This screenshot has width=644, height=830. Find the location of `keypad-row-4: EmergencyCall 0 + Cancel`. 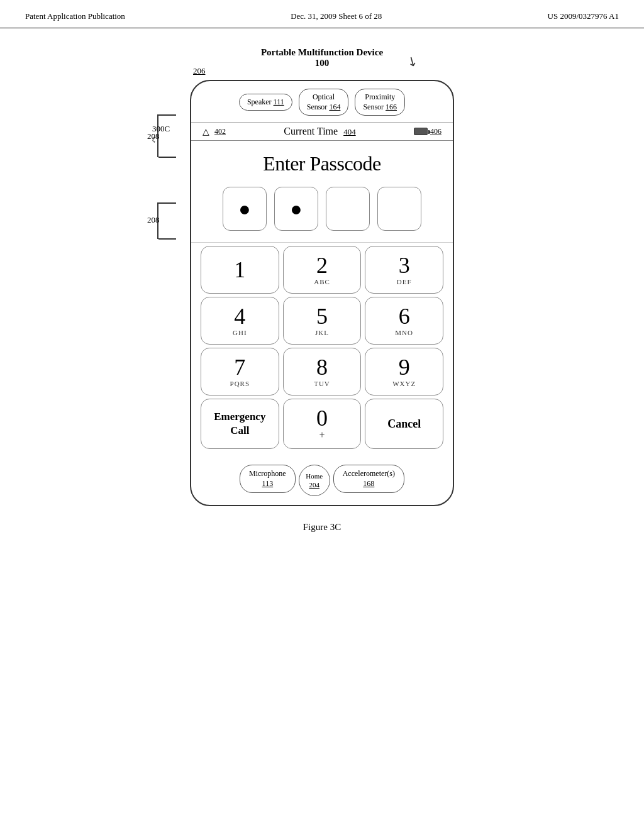

keypad-row-4: EmergencyCall 0 + Cancel is located at coordinates (322, 424).